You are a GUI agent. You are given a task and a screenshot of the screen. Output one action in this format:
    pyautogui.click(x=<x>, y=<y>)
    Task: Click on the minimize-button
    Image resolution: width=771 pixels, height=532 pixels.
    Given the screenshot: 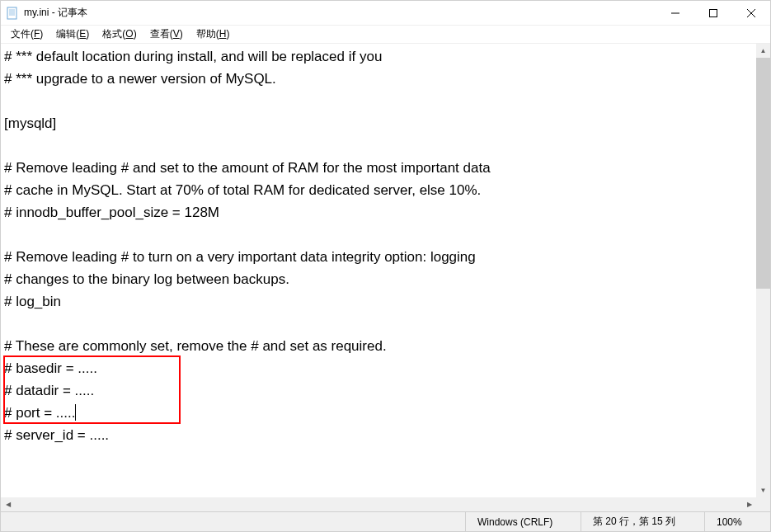 What is the action you would take?
    pyautogui.click(x=675, y=13)
    